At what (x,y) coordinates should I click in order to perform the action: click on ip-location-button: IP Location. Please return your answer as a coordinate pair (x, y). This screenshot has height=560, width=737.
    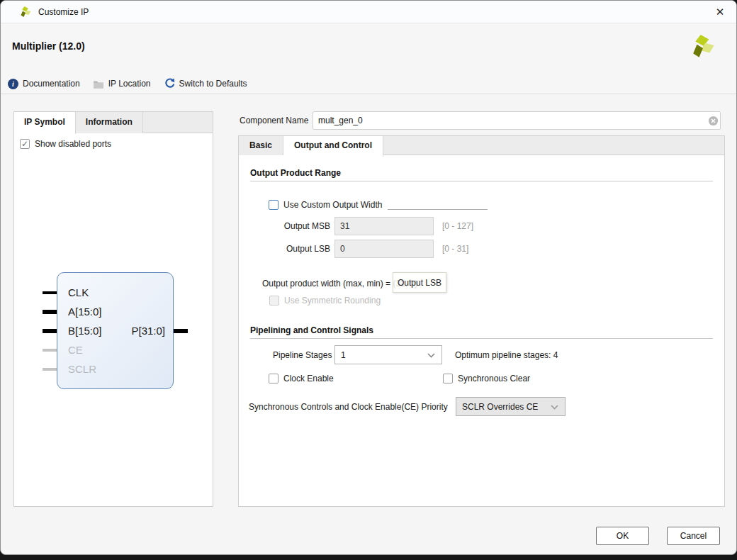
    Looking at the image, I should click on (122, 84).